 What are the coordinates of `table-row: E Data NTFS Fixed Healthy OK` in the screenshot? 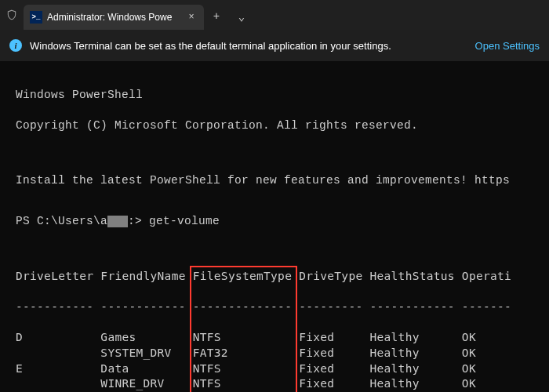 It's located at (279, 369).